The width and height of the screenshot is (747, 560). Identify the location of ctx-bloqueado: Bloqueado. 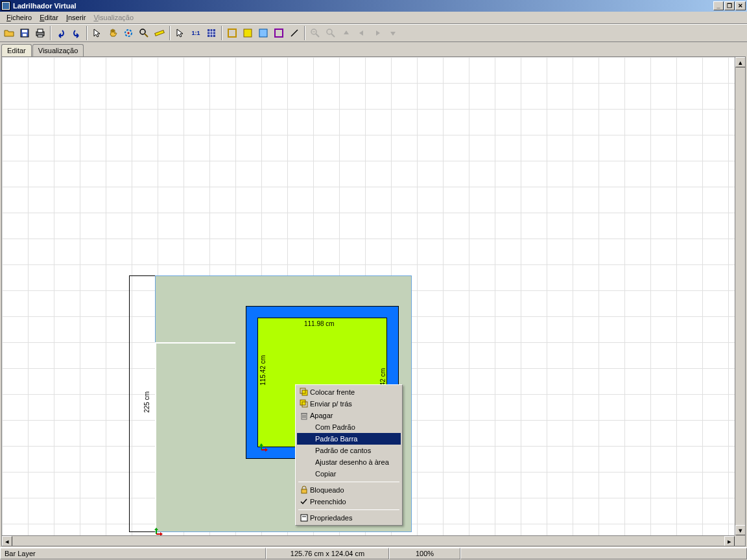
(349, 490).